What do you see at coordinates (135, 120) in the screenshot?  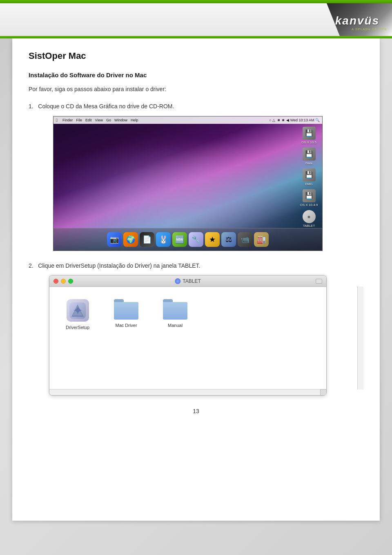 I see `menu-help: Help` at bounding box center [135, 120].